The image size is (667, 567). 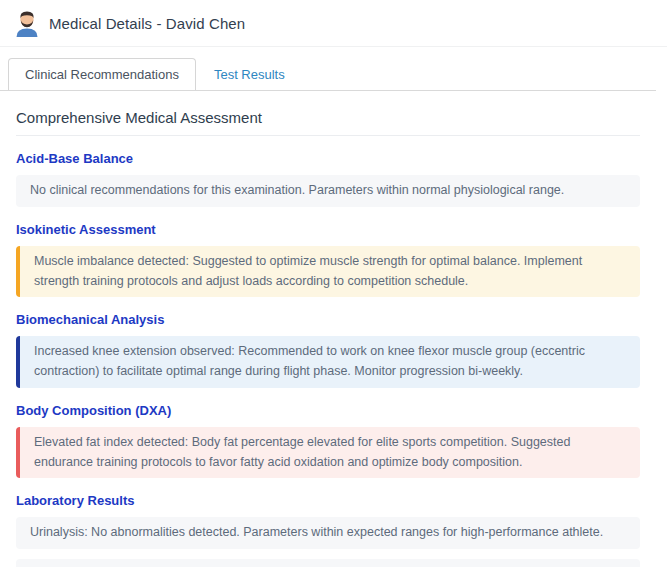 I want to click on tab-bar: Clinical Recommendations Test Results, so click(x=328, y=74).